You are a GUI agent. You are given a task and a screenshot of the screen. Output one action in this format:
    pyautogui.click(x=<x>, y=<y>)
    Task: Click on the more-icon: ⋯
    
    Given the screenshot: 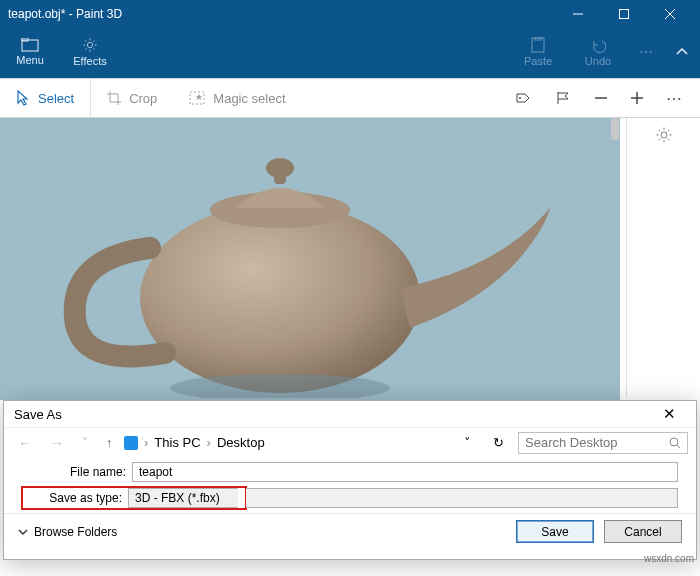 What is the action you would take?
    pyautogui.click(x=674, y=98)
    